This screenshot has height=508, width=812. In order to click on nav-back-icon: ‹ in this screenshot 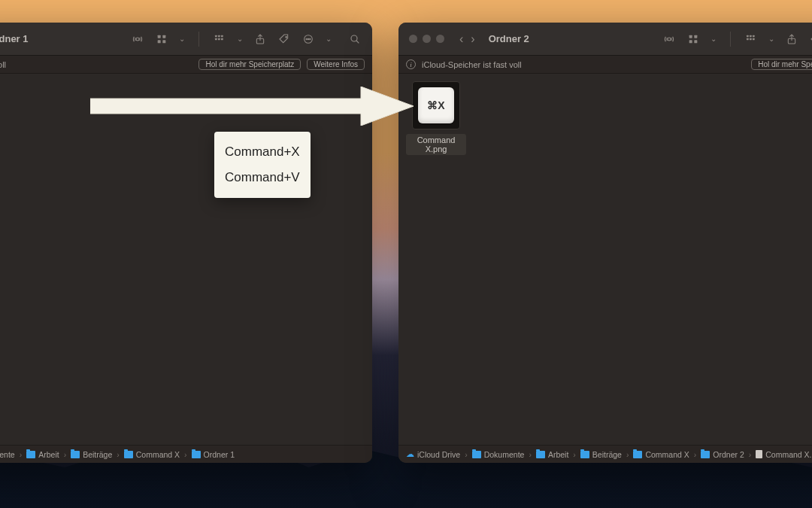, I will do `click(462, 39)`.